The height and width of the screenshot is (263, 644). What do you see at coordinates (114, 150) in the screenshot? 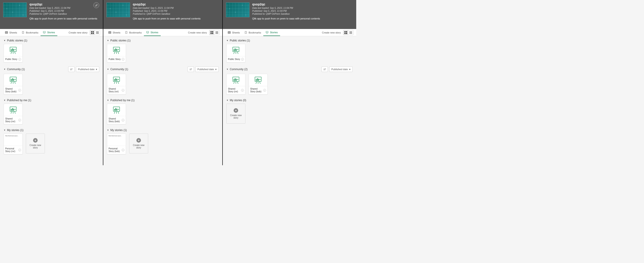
I see `story-label: Personal Story (bob)` at bounding box center [114, 150].